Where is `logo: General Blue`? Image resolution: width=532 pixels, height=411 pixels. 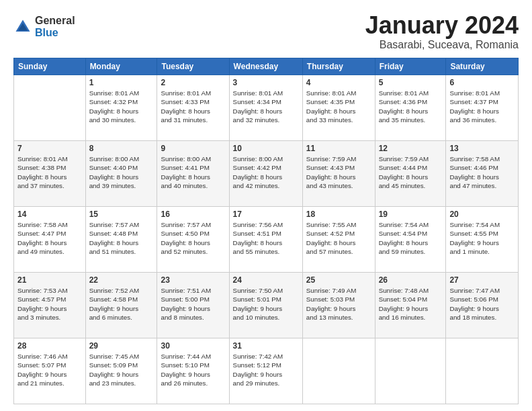 logo: General Blue is located at coordinates (44, 27).